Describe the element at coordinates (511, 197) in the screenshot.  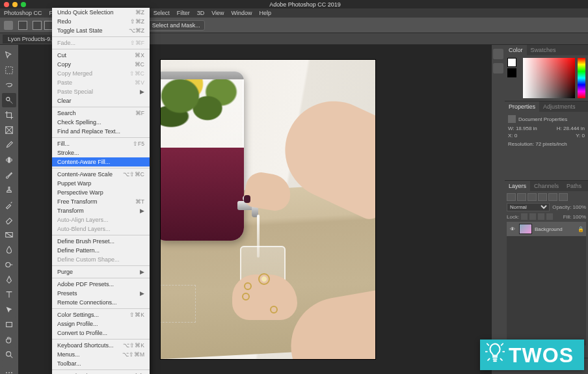
I see `layer-filter-kind-icon` at that location.